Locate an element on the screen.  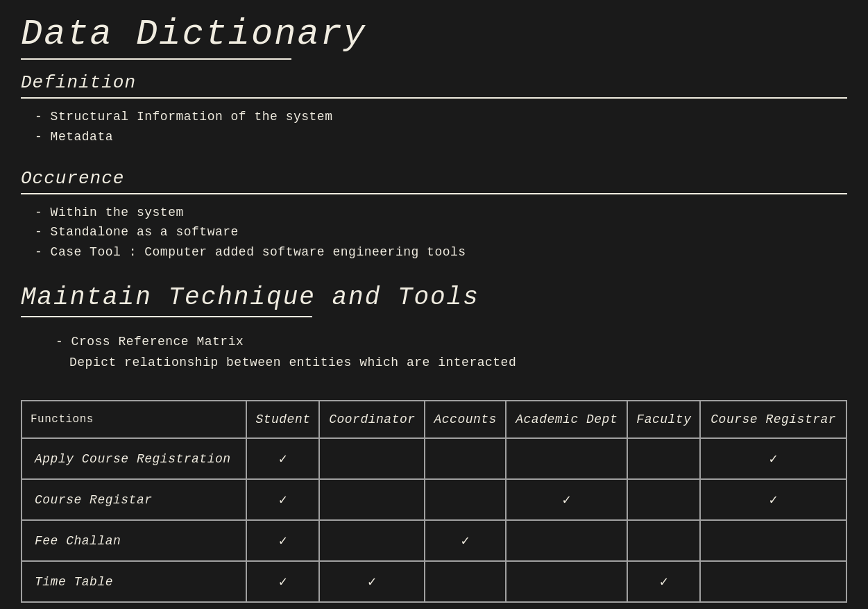
row-function-label: Time Table is located at coordinates (134, 582).